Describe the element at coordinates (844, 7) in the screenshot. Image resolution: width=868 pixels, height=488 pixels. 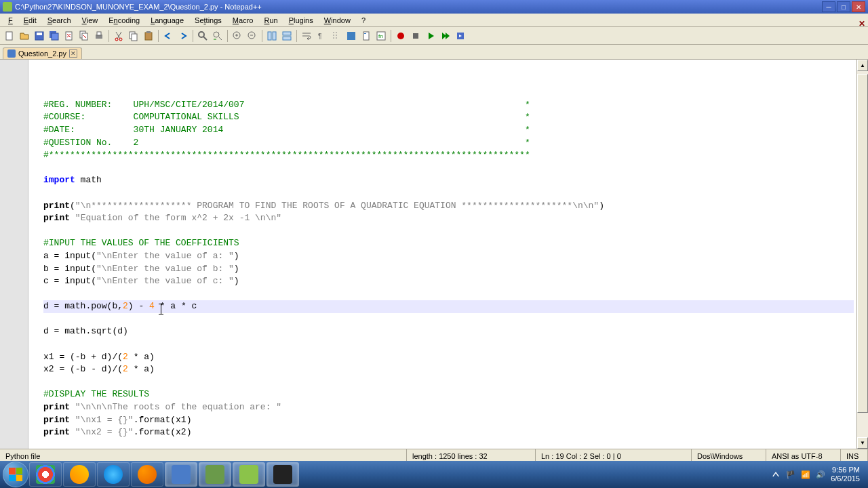
I see `maximize-button: □` at that location.